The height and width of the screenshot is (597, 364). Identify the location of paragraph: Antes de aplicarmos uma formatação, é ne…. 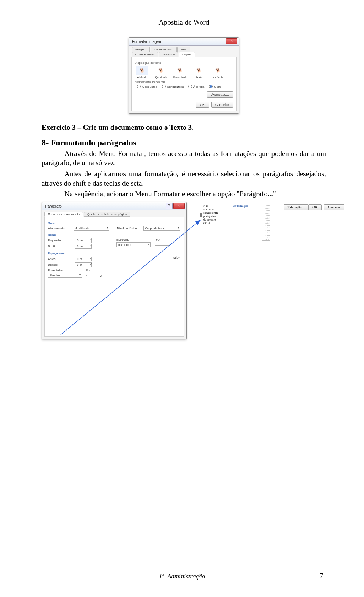
(184, 178).